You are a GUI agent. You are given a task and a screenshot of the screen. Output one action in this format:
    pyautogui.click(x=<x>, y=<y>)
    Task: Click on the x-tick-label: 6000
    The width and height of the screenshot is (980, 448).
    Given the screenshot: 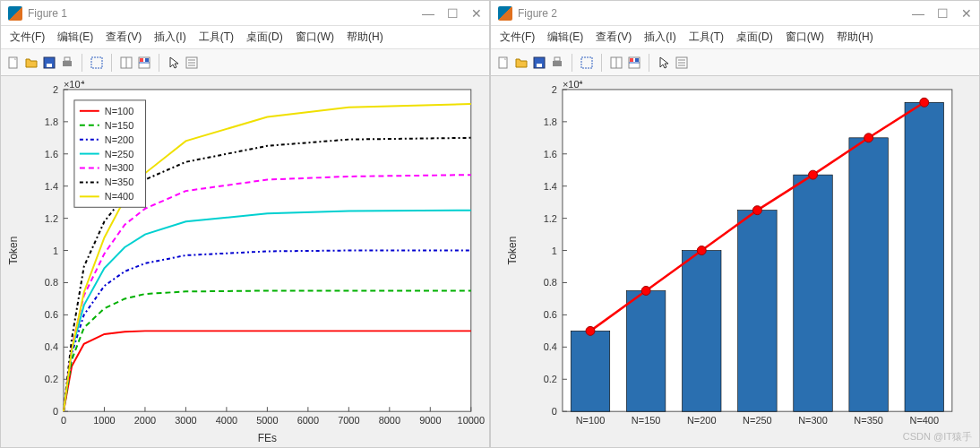 What is the action you would take?
    pyautogui.click(x=308, y=420)
    